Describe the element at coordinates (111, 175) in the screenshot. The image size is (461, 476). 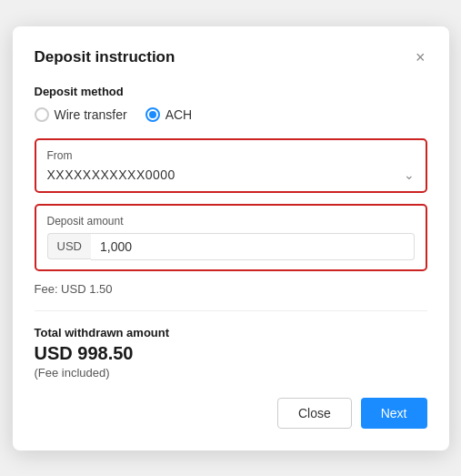
I see `from-dropdown-value: XXXXXXXXXXX0000` at that location.